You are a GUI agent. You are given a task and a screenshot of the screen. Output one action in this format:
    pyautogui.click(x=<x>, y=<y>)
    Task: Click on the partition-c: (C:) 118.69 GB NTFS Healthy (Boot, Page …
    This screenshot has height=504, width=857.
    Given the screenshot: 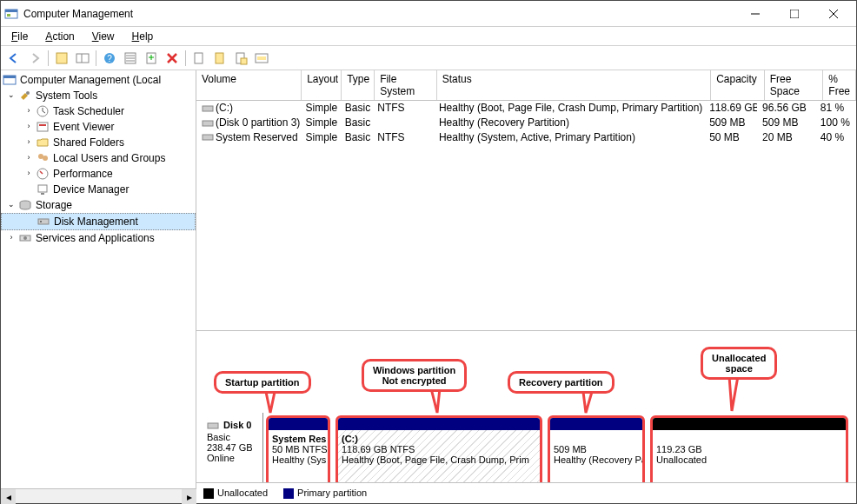 What is the action you would take?
    pyautogui.click(x=439, y=448)
    